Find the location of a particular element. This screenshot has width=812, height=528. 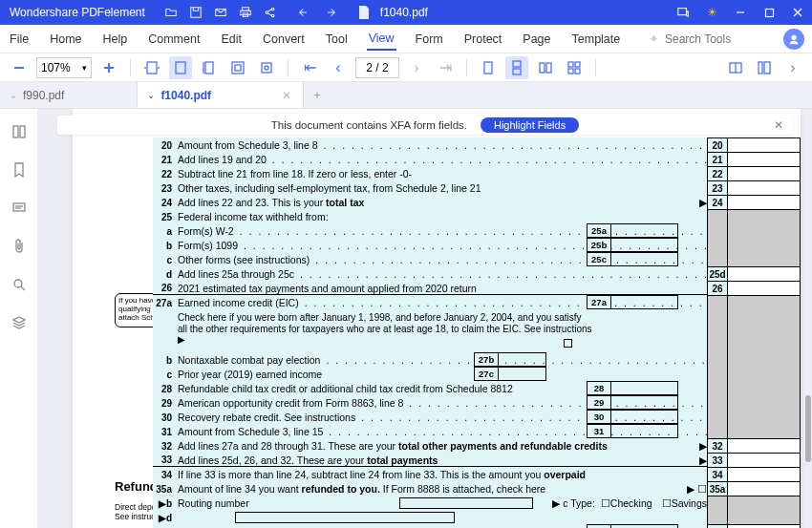

first-page-icon: ⇤ is located at coordinates (310, 68).